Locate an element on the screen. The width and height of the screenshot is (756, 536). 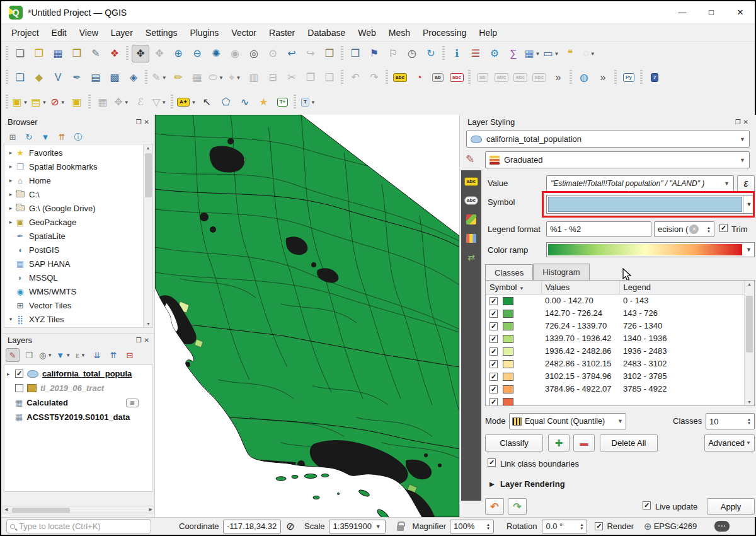
symbol-dropdown-arrow: ▼ is located at coordinates (748, 204).